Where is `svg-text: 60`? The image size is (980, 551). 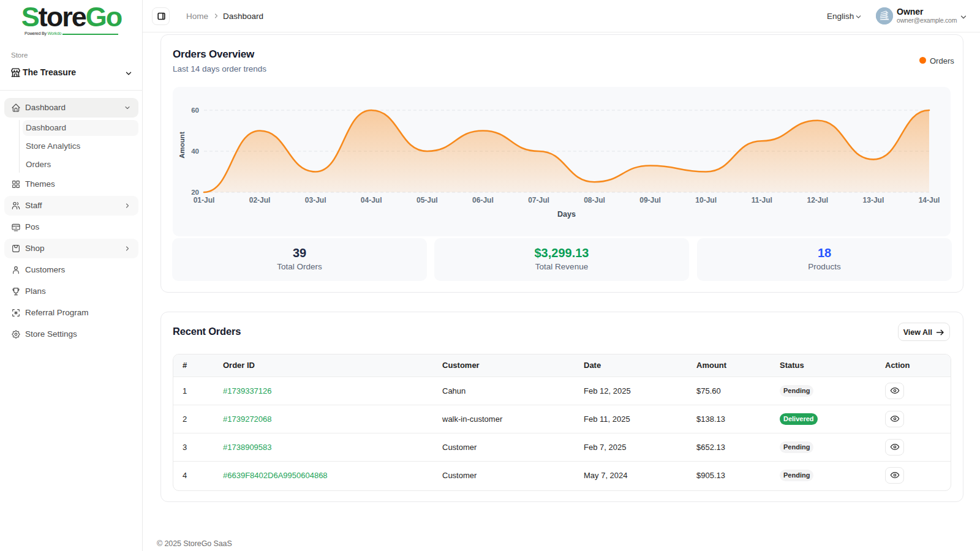 svg-text: 60 is located at coordinates (195, 110).